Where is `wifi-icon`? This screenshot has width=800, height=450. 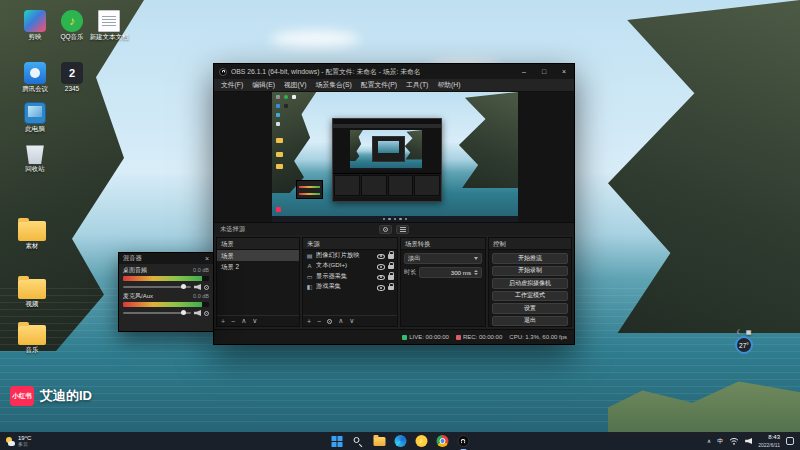 wifi-icon is located at coordinates (734, 441).